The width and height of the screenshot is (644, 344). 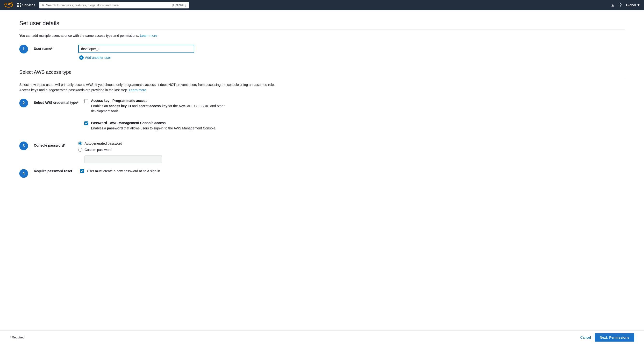 What do you see at coordinates (322, 337) in the screenshot?
I see `footer: * Required Cancel Next: Permissions` at bounding box center [322, 337].